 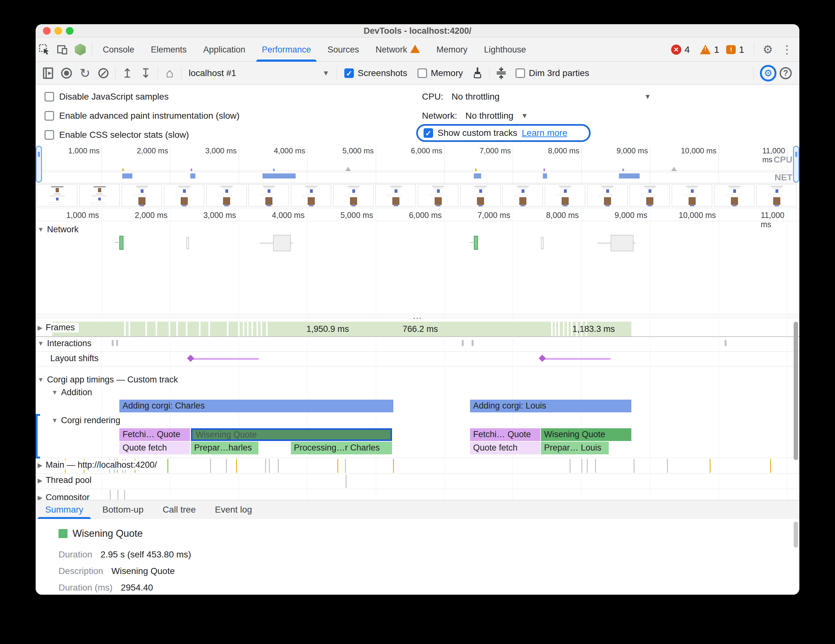 What do you see at coordinates (440, 73) in the screenshot?
I see `memory-checkbox-row: Memory` at bounding box center [440, 73].